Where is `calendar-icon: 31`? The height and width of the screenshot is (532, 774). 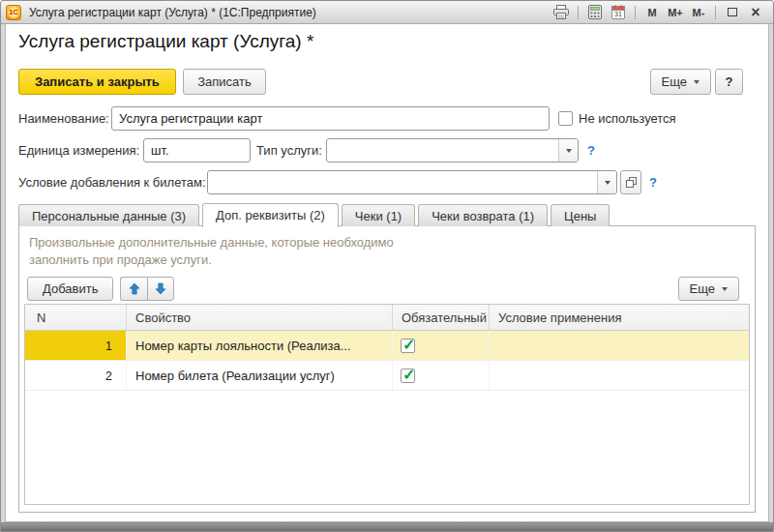 calendar-icon: 31 is located at coordinates (618, 12).